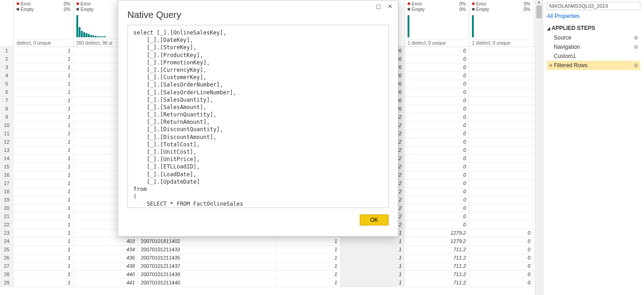 This screenshot has width=644, height=295. Describe the element at coordinates (7, 191) in the screenshot. I see `row-number: 18` at that location.